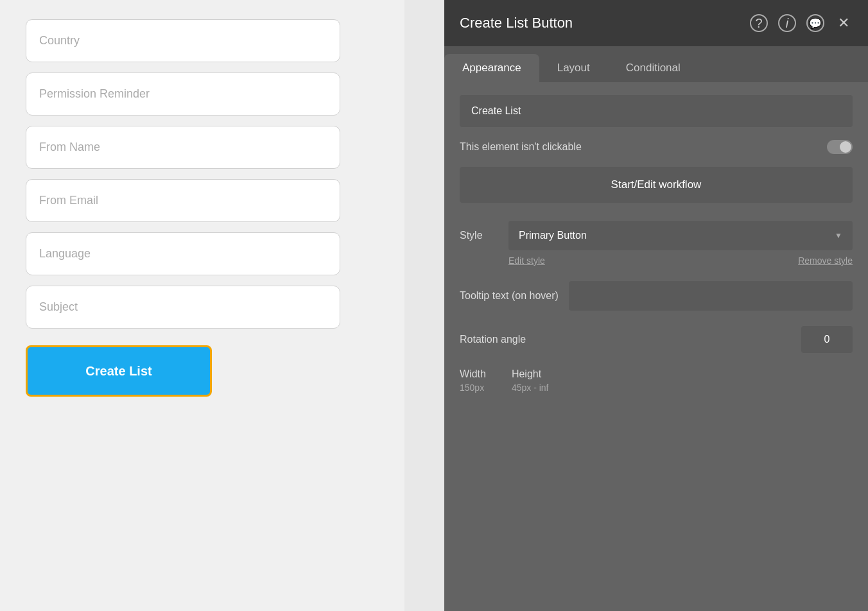  I want to click on language-field: Language, so click(183, 254).